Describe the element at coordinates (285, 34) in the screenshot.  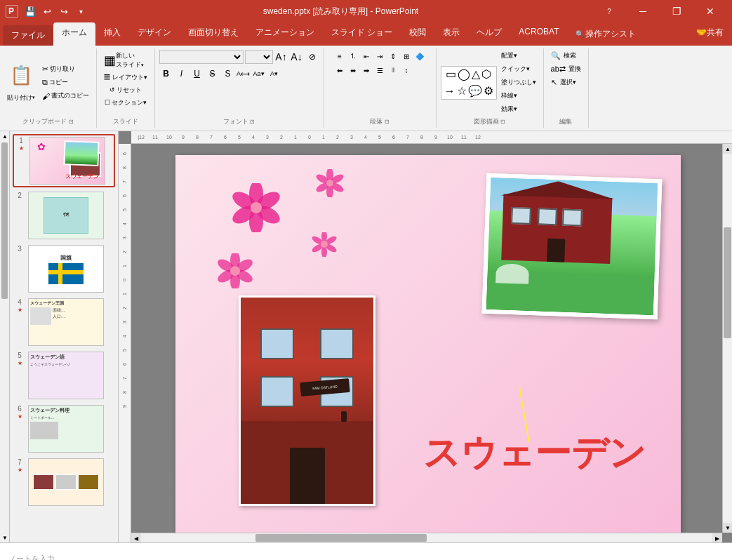
I see `tab-animations: アニメーション` at that location.